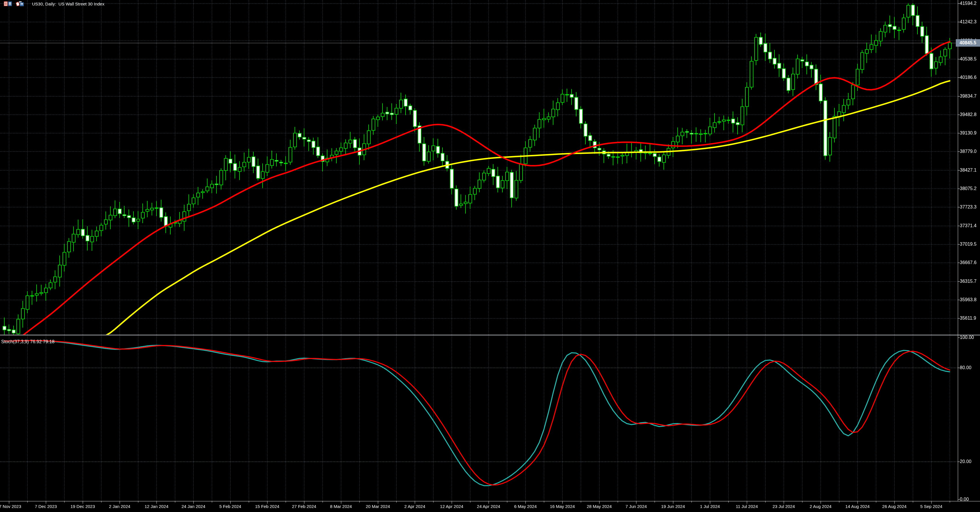 This screenshot has width=980, height=512. I want to click on stoch-axis-label: 80.00, so click(966, 368).